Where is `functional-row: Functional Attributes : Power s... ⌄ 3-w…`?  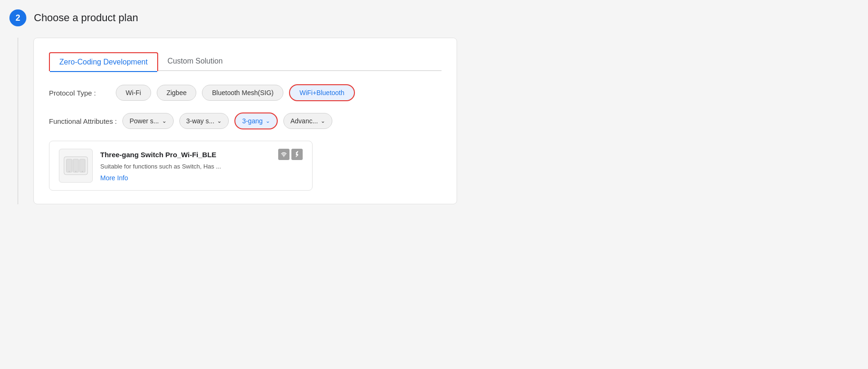
functional-row: Functional Attributes : Power s... ⌄ 3-w… is located at coordinates (245, 121).